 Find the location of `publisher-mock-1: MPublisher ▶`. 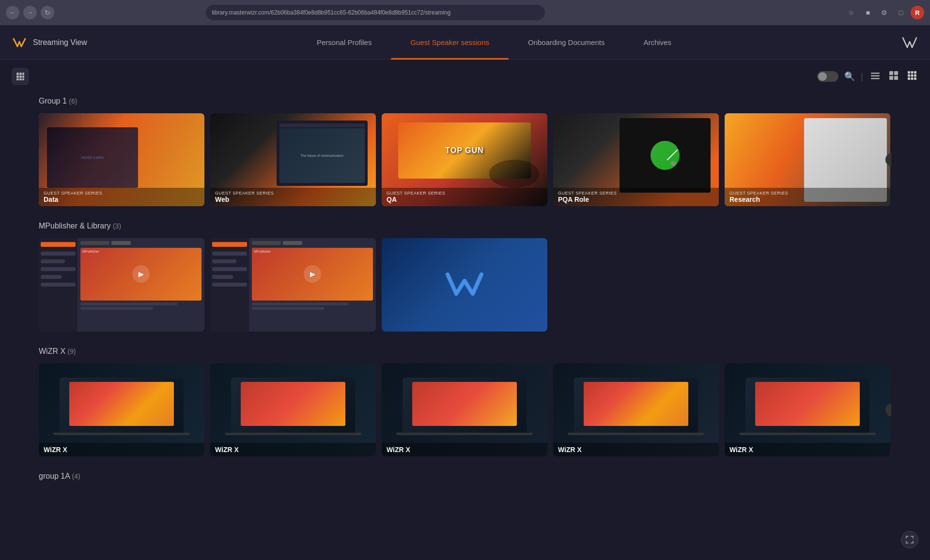

publisher-mock-1: MPublisher ▶ is located at coordinates (122, 285).